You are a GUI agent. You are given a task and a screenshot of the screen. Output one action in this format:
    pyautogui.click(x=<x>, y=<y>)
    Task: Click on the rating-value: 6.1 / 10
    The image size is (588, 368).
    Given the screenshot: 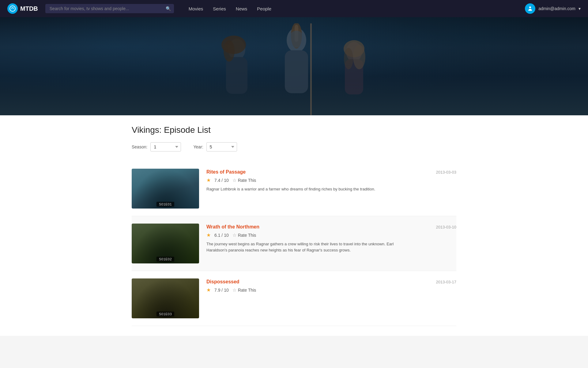 What is the action you would take?
    pyautogui.click(x=222, y=235)
    